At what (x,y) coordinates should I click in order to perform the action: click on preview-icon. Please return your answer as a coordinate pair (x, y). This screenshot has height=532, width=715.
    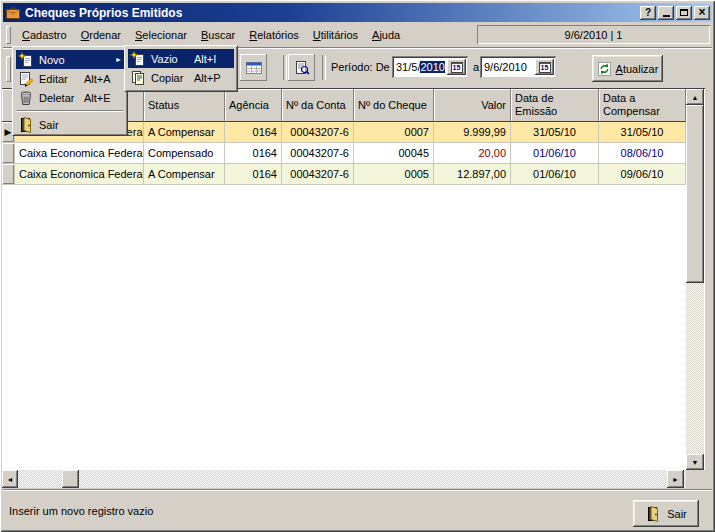
    Looking at the image, I should click on (302, 68).